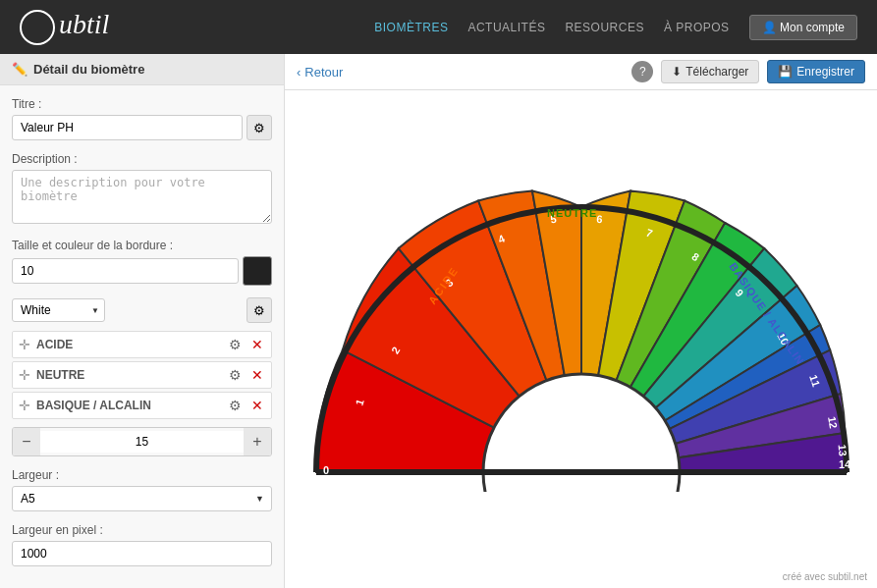 The height and width of the screenshot is (588, 877). Describe the element at coordinates (572, 213) in the screenshot. I see `zone-label-neutre: NEUTRE` at that location.